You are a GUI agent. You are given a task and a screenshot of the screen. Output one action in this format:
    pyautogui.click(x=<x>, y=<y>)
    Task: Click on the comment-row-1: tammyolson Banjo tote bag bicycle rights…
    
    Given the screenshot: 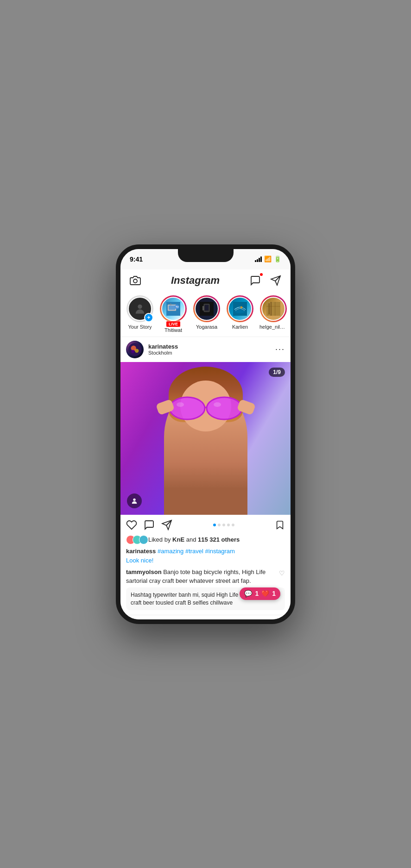 What is the action you would take?
    pyautogui.click(x=206, y=577)
    